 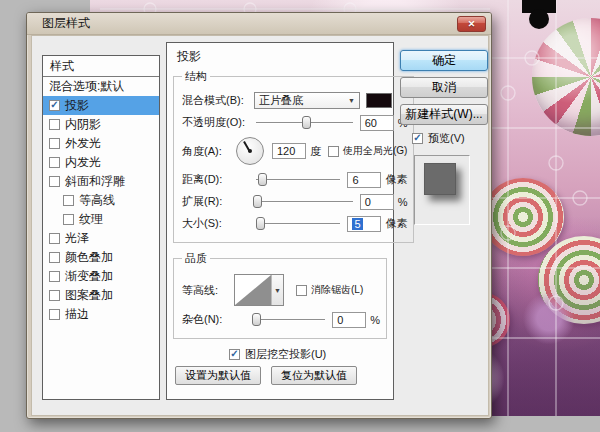 I want to click on distance-slider, so click(x=298, y=180).